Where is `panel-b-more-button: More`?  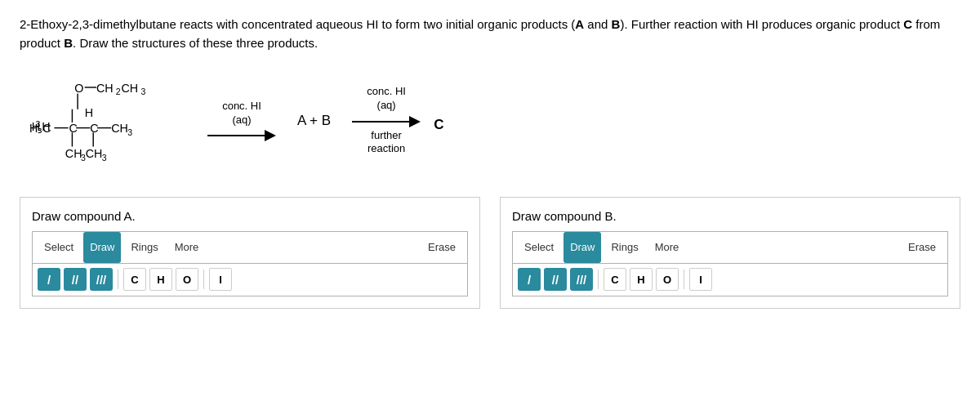
panel-b-more-button: More is located at coordinates (667, 247).